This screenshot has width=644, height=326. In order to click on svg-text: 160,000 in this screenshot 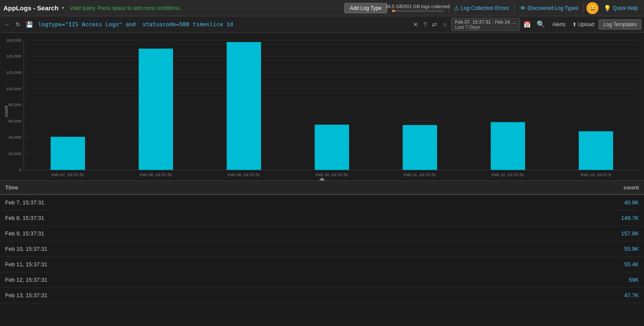, I will do `click(14, 40)`.